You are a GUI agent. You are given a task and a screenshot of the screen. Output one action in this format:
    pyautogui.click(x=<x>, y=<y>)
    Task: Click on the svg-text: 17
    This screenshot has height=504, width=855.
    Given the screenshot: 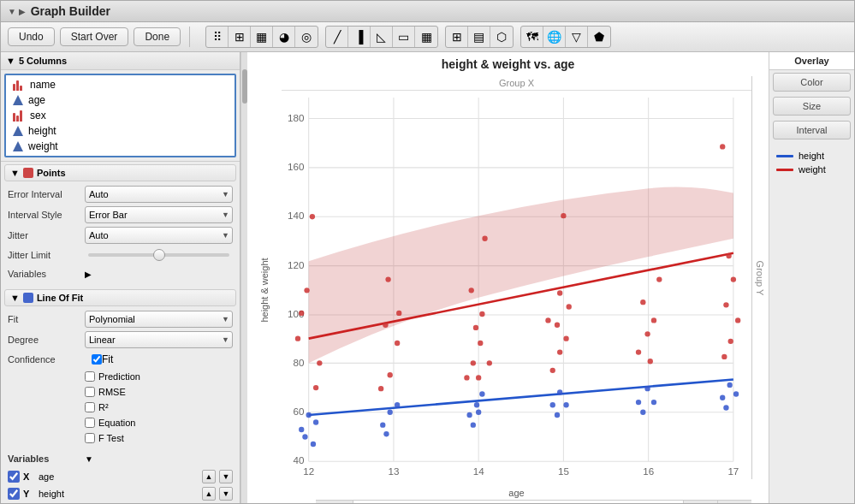 What is the action you would take?
    pyautogui.click(x=733, y=471)
    